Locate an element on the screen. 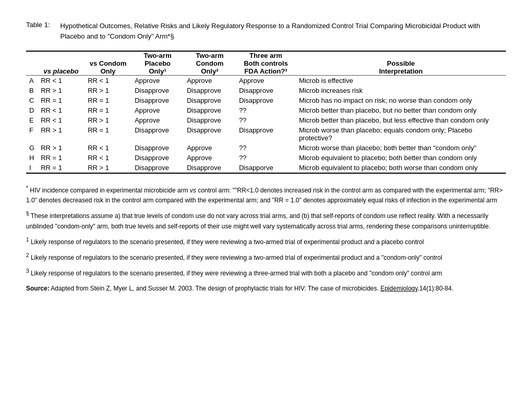  col6-interpretation: Microb worse than placebo; equals condom… is located at coordinates (401, 134).